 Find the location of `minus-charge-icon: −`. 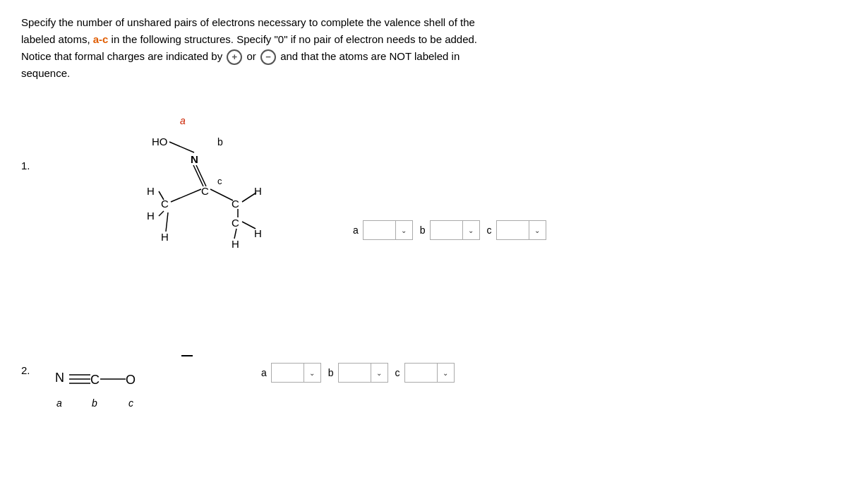

minus-charge-icon: − is located at coordinates (268, 57).